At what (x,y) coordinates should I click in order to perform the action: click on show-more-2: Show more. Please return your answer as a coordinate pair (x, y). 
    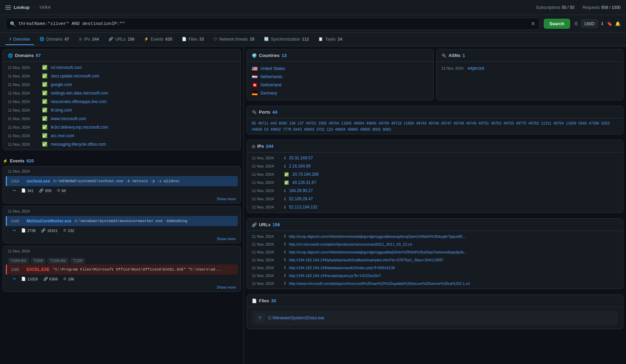
    Looking at the image, I should click on (122, 239).